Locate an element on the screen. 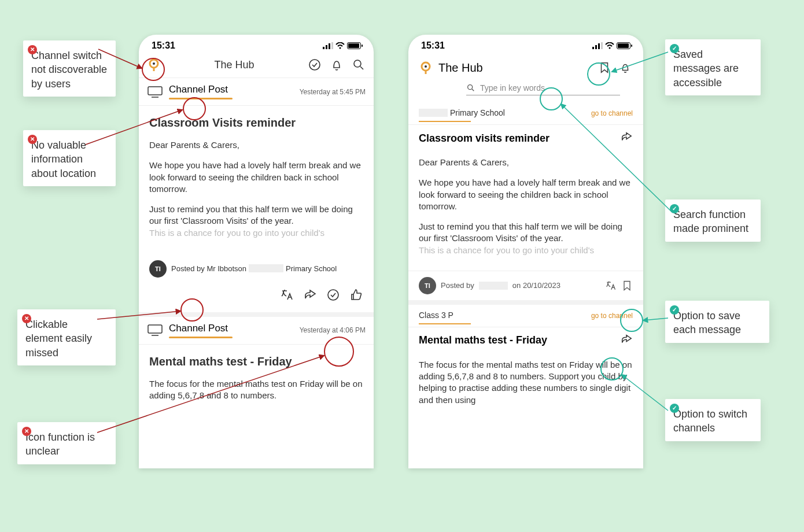 Image resolution: width=804 pixels, height=532 pixels. posted-by-row: TI Posted by Mr Ibbotson Primary School is located at coordinates (256, 268).